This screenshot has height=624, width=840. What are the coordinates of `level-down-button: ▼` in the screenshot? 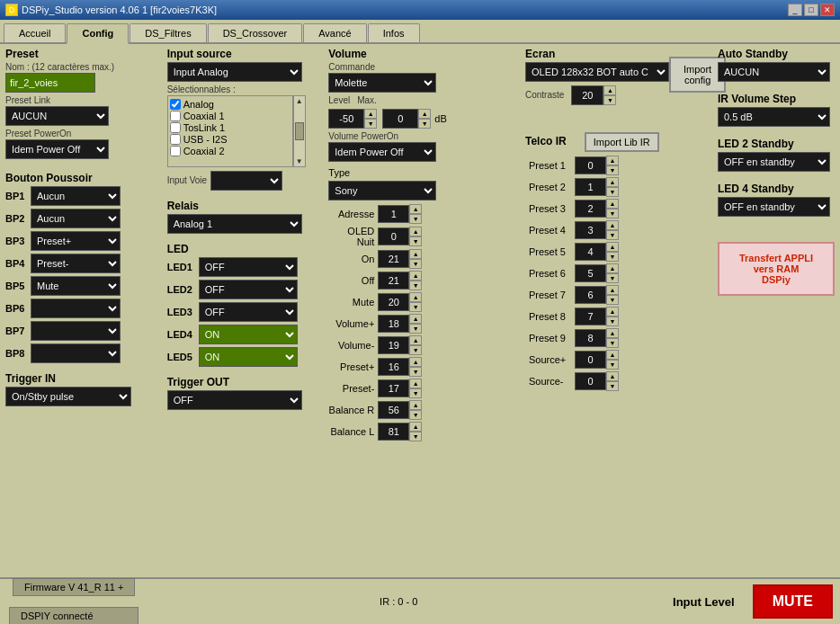 It's located at (371, 124).